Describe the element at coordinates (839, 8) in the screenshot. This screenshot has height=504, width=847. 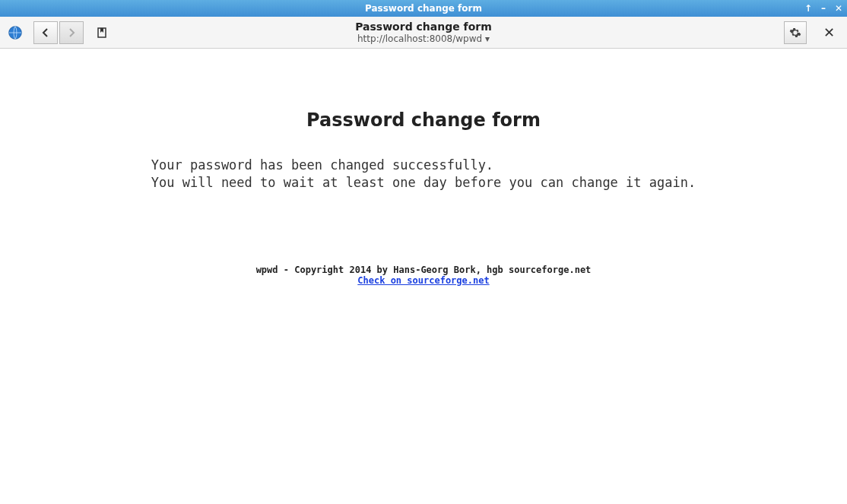
I see `window-close-icon: ✕` at that location.